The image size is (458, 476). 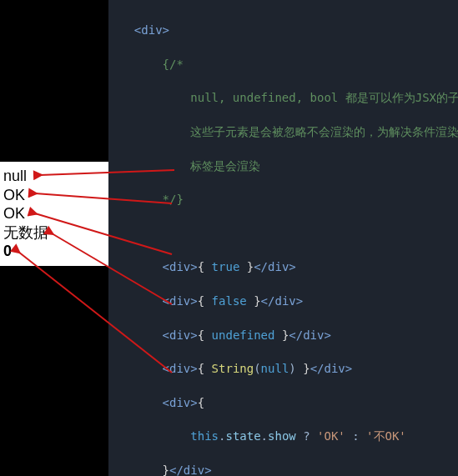 What do you see at coordinates (324, 132) in the screenshot?
I see `comment-line: 这些子元素是会被忽略不会渲染的，为解决条件渲染的问题` at bounding box center [324, 132].